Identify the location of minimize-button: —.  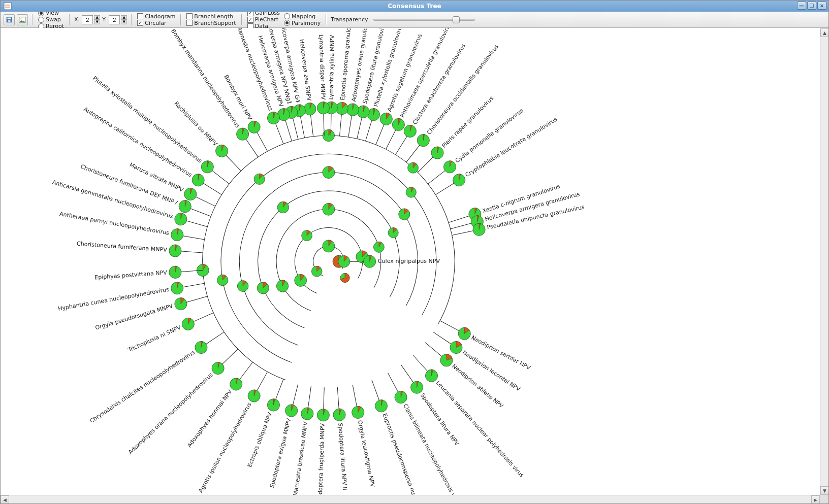
(802, 6).